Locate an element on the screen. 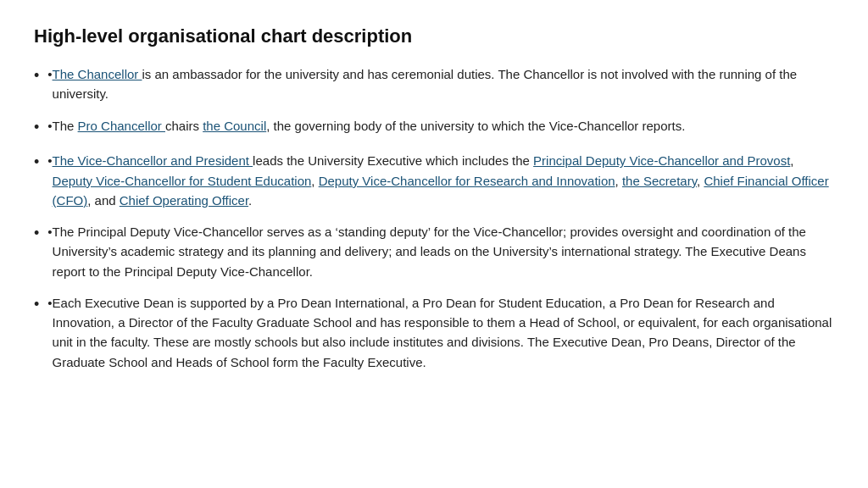 This screenshot has height=488, width=868. vc-and: , and is located at coordinates (103, 200).